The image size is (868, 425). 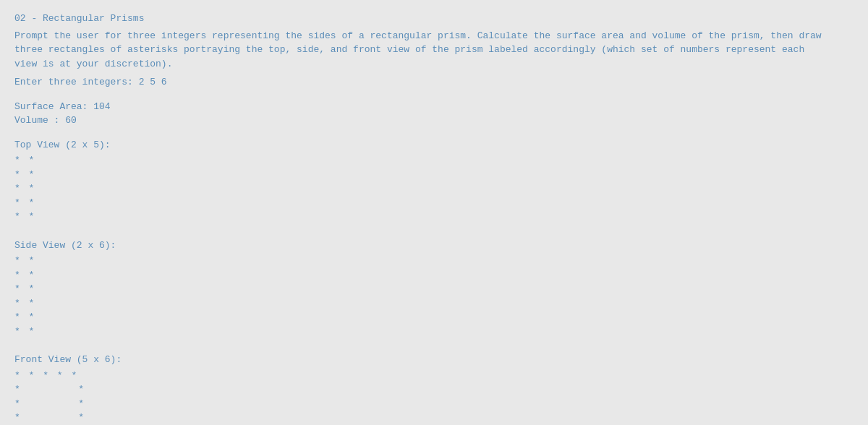 I want to click on front-view-rows: * * * * ** ** ** ** ** * * * *, so click(x=434, y=398).